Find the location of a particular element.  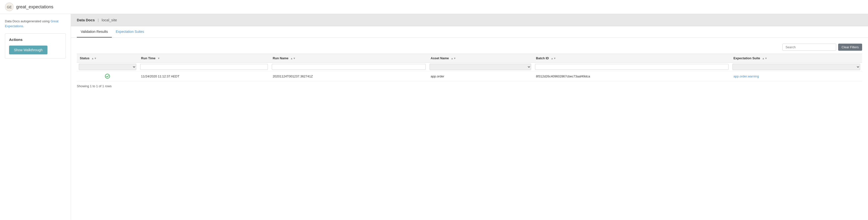

cell-run-name: 20201124T001237.362741Z is located at coordinates (349, 76).